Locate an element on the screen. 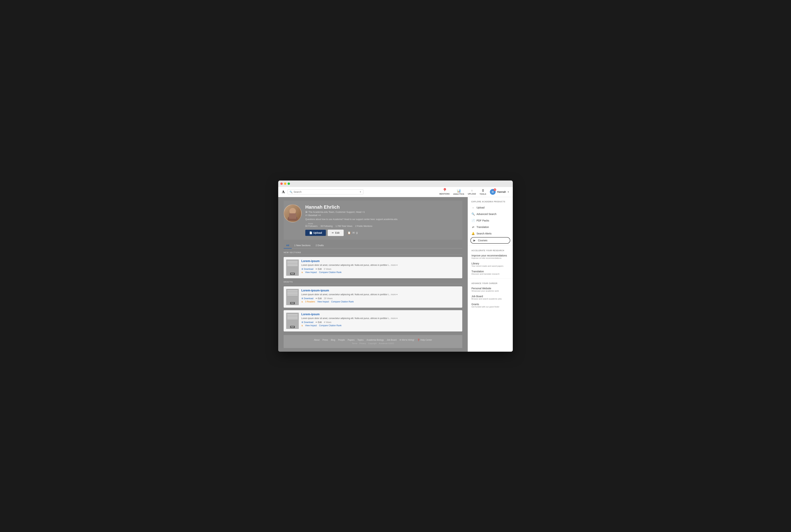 The image size is (791, 532). help-center-link: ❓ Help Center is located at coordinates (424, 340).